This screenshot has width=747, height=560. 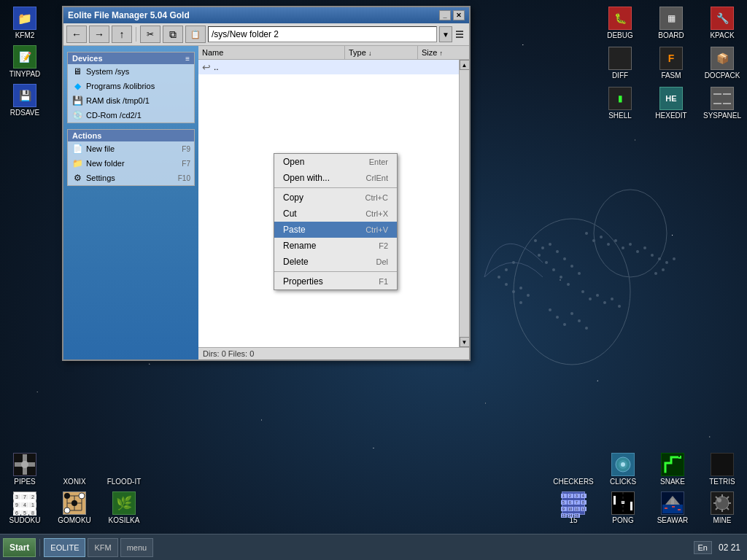 What do you see at coordinates (74, 470) in the screenshot?
I see `desktop-icon-xonix: XONIX` at bounding box center [74, 470].